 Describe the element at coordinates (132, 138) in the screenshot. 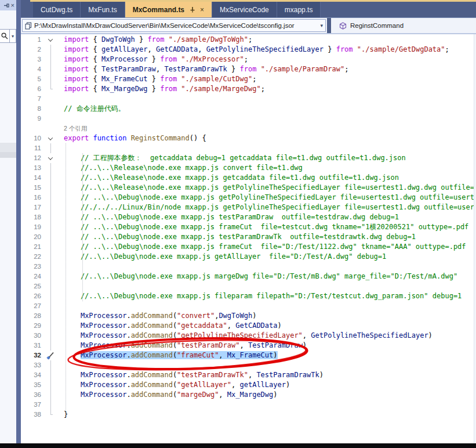

I see `code-text: export function ReginstCommand() {` at that location.